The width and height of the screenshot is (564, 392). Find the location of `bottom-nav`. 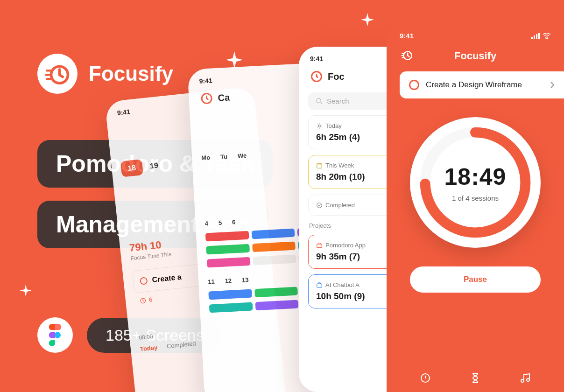

bottom-nav is located at coordinates (475, 378).